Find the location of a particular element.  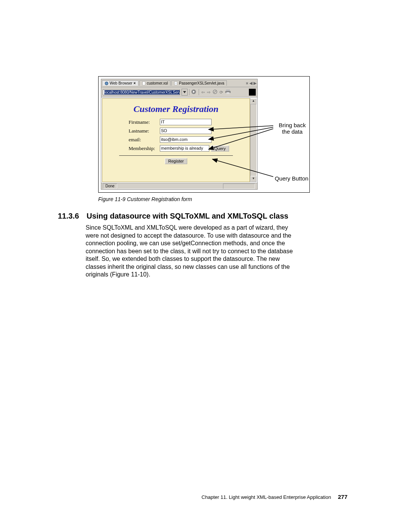

refresh-icon: ⟳ is located at coordinates (221, 92).